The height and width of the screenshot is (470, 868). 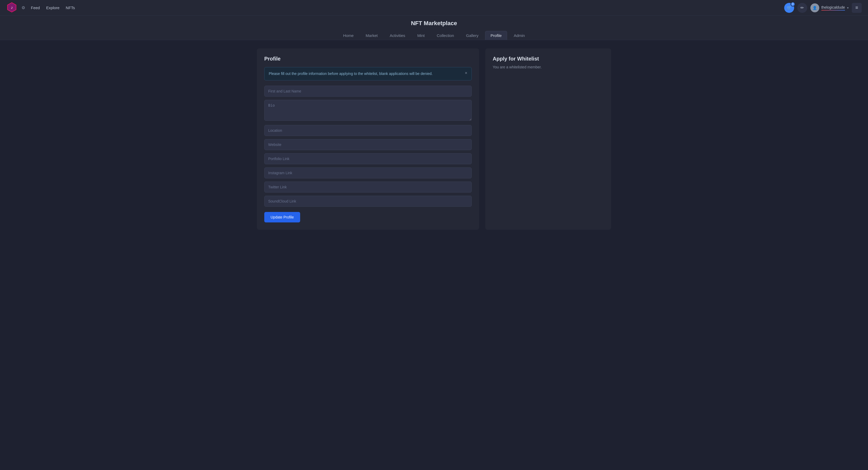 I want to click on soundcloud-input, so click(x=368, y=201).